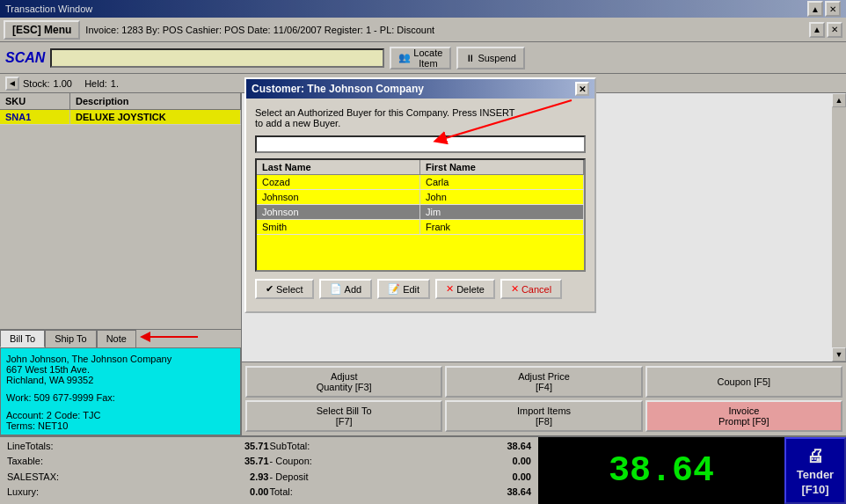  I want to click on first-name-cell: Frank, so click(502, 227).